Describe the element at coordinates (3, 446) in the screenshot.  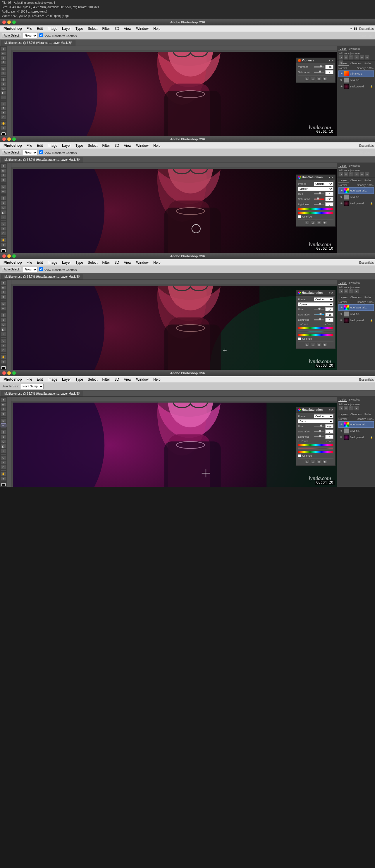
I see `gradient-tool-4: ◧` at that location.